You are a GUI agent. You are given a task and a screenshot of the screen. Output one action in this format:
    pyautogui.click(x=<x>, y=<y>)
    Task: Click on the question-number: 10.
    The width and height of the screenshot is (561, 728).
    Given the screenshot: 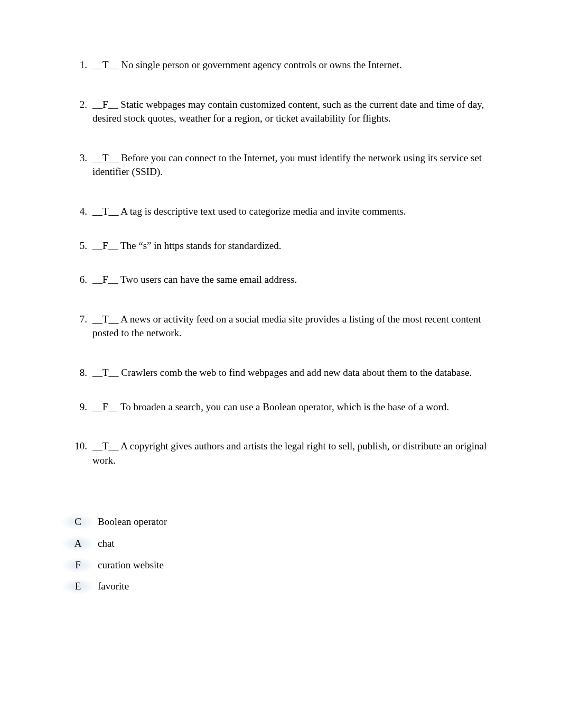 What is the action you would take?
    pyautogui.click(x=83, y=446)
    